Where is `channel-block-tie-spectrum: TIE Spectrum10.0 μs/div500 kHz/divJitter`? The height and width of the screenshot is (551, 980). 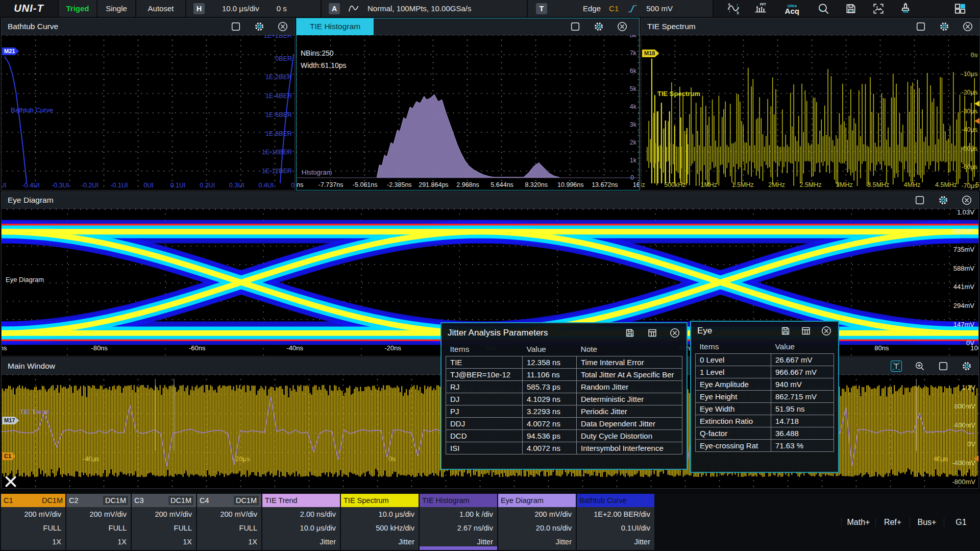
channel-block-tie-spectrum: TIE Spectrum10.0 μs/div500 kHz/divJitter is located at coordinates (380, 522).